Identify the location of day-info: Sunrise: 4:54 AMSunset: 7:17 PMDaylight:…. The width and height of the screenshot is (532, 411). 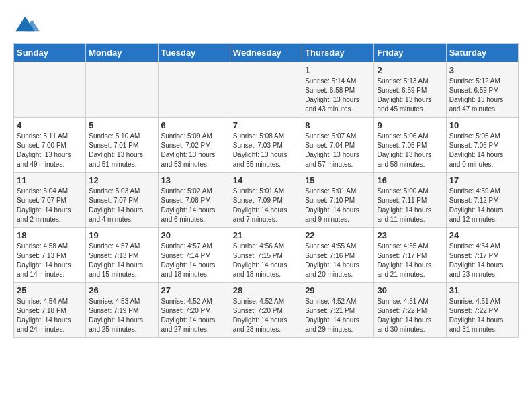
(482, 261).